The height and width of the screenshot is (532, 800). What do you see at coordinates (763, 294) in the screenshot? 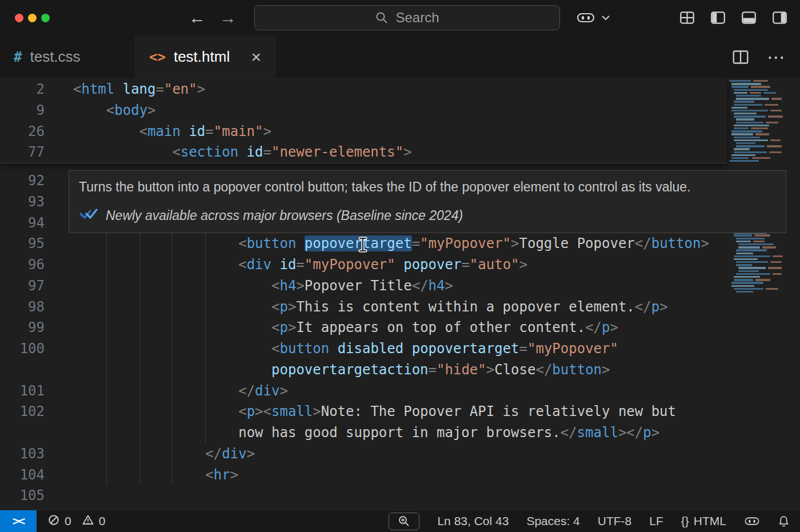
I see `minimap` at bounding box center [763, 294].